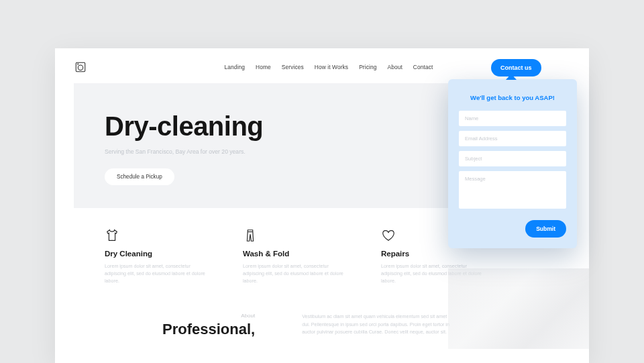 Image resolution: width=644 pixels, height=363 pixels. I want to click on service-title: Repairs, so click(431, 254).